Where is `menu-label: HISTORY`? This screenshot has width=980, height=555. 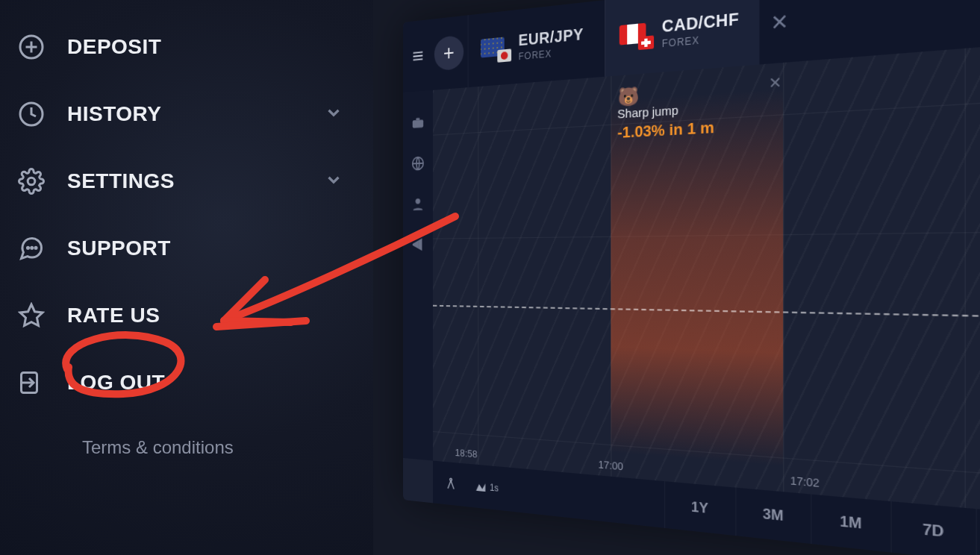 menu-label: HISTORY is located at coordinates (114, 114).